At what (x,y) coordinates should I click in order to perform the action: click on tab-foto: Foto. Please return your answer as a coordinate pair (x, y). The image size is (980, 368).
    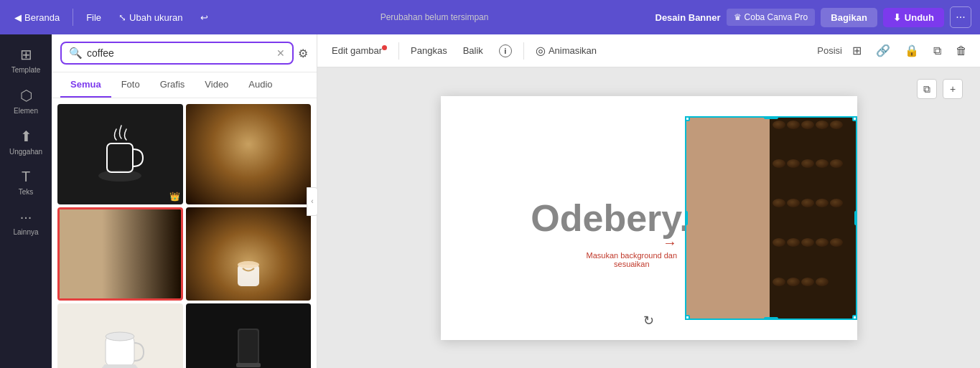
    Looking at the image, I should click on (131, 85).